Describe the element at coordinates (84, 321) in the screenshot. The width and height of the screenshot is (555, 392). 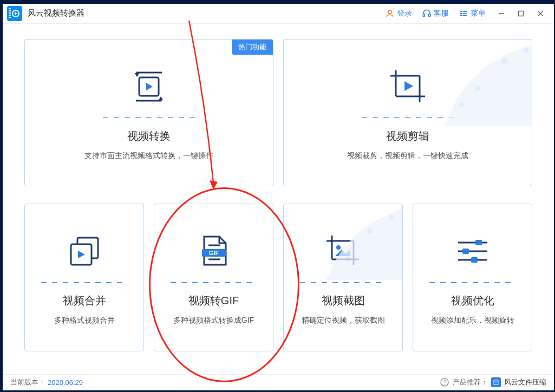
I see `card-desc: 多种格式视频合并` at that location.